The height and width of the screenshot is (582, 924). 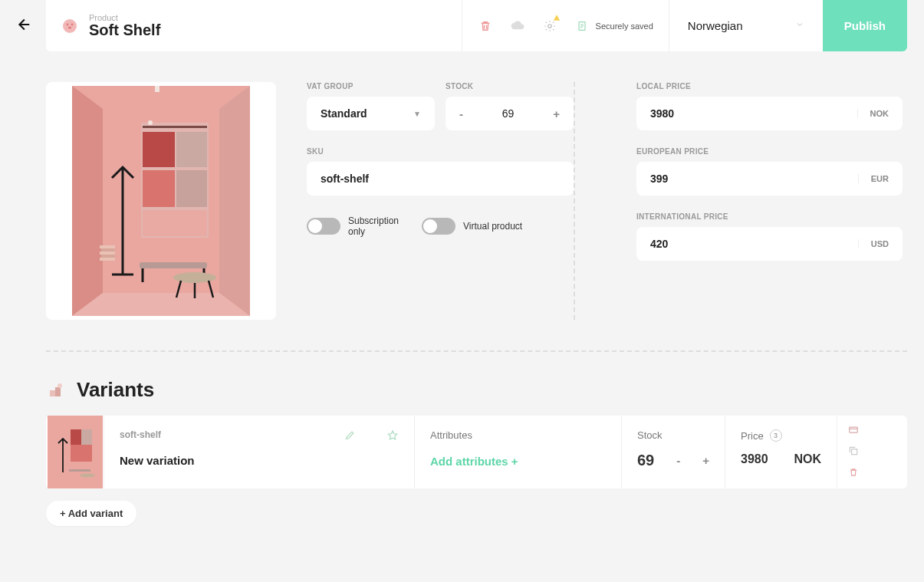 What do you see at coordinates (439, 226) in the screenshot?
I see `virtual-toggle` at bounding box center [439, 226].